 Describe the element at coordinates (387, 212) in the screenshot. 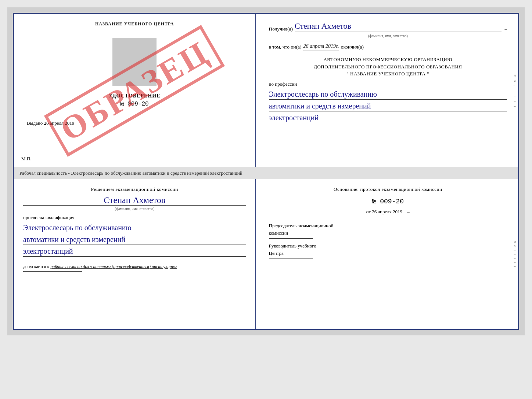

I see `ot-date-value: 26 апреля 2019` at that location.